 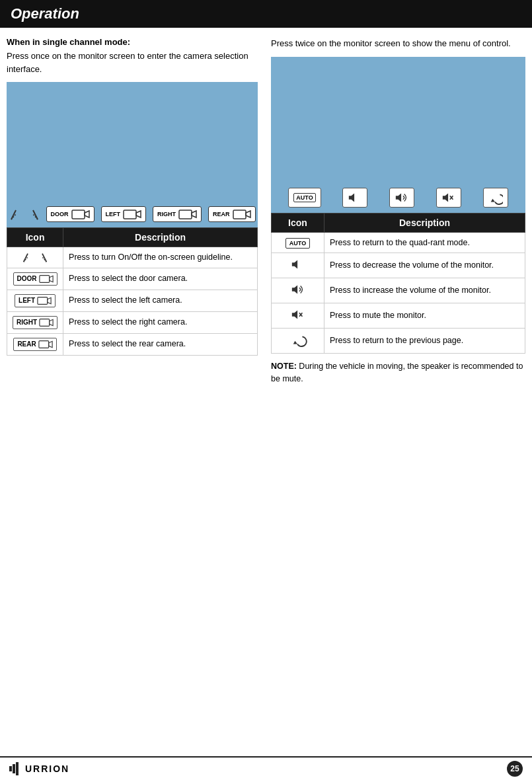 What do you see at coordinates (297, 243) in the screenshot?
I see `auto-badge: AUTO` at bounding box center [297, 243].